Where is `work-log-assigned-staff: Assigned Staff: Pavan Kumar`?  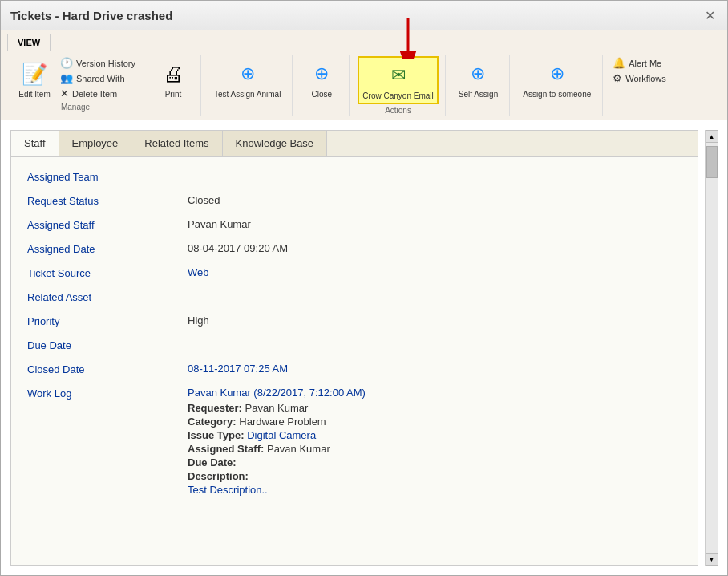
work-log-assigned-staff: Assigned Staff: Pavan Kumar is located at coordinates (435, 449).